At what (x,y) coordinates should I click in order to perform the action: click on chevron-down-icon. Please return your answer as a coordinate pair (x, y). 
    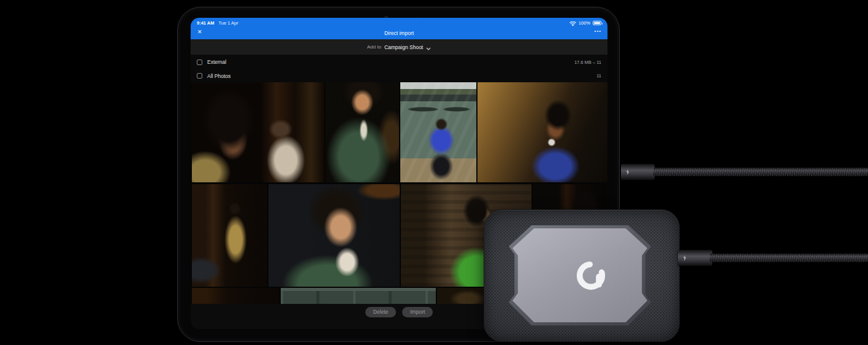
    Looking at the image, I should click on (428, 47).